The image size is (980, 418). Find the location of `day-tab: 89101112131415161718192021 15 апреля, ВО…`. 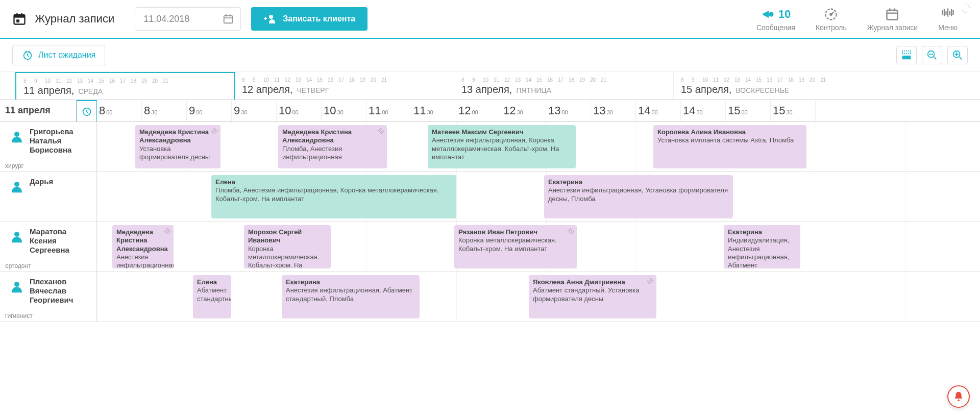

day-tab: 89101112131415161718192021 15 апреля, ВО… is located at coordinates (783, 86).